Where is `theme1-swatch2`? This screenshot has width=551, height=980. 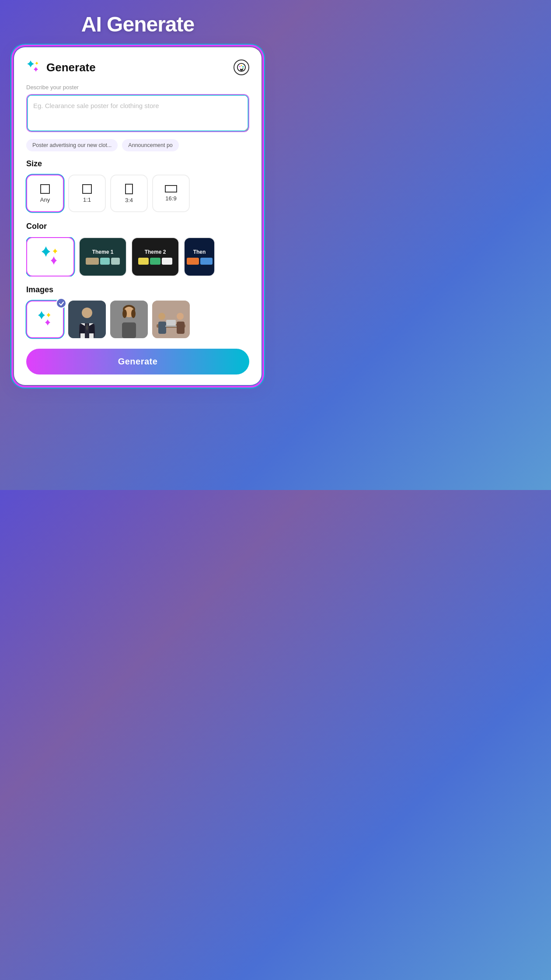 theme1-swatch2 is located at coordinates (105, 261).